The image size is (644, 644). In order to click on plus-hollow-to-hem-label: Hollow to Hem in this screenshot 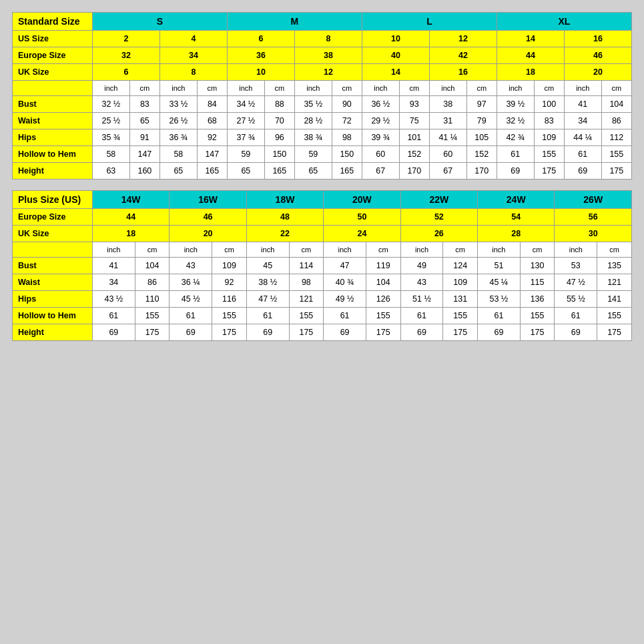, I will do `click(53, 316)`.